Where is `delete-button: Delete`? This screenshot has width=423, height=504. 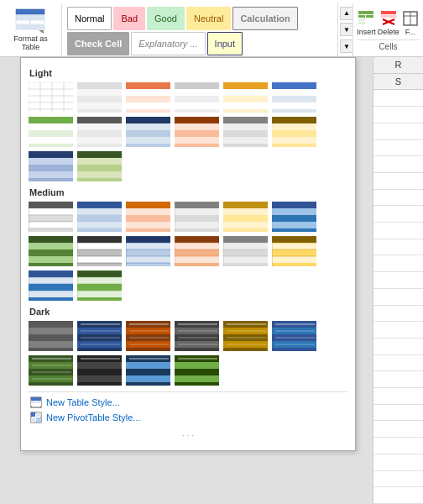
delete-button: Delete is located at coordinates (389, 23).